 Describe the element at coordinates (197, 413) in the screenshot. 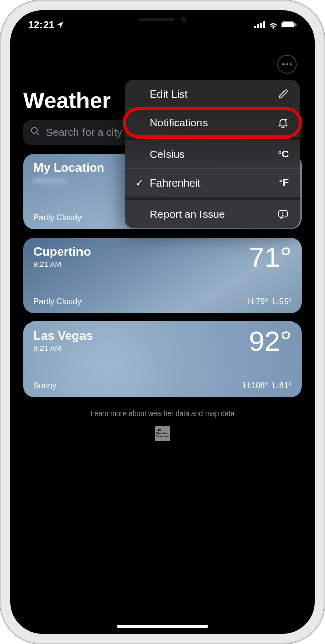

I see `footer-mid: and` at that location.